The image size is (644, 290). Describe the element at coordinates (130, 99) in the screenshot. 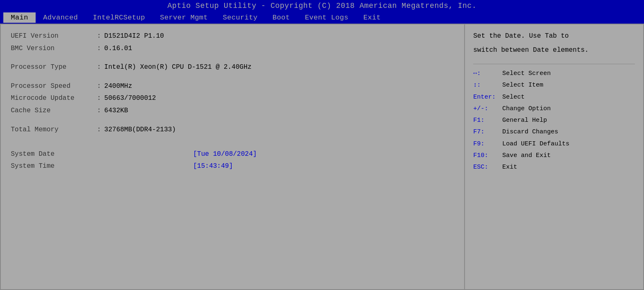

I see `microcode-update-value: 50663/7000012` at that location.